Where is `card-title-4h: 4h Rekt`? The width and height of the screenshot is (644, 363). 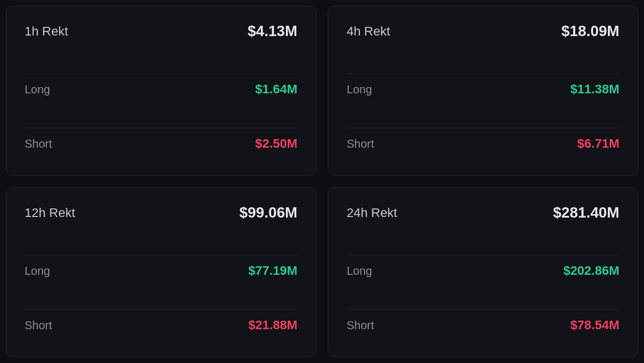
card-title-4h: 4h Rekt is located at coordinates (368, 31).